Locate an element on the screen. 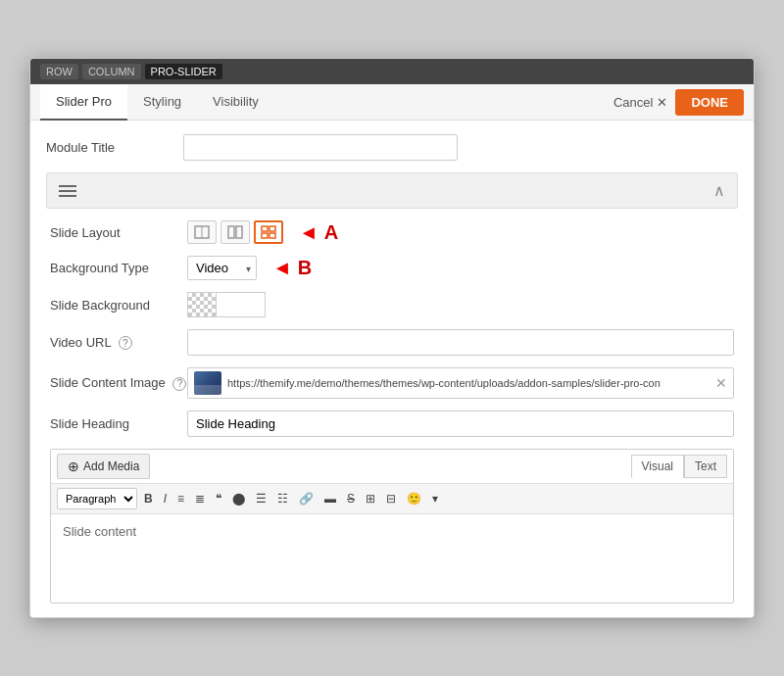 This screenshot has height=676, width=784. image-field: https://themify.me/demo/themes/themes/wp… is located at coordinates (461, 383).